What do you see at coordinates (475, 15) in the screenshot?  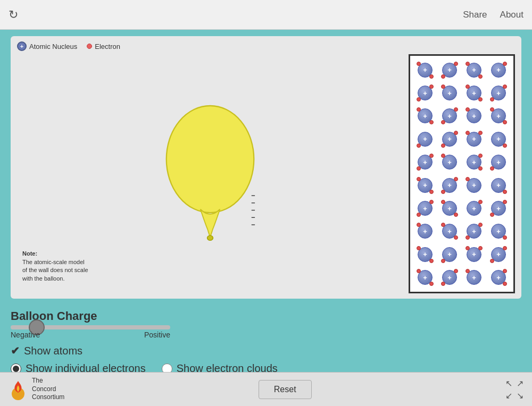 I see `share-link: Share` at bounding box center [475, 15].